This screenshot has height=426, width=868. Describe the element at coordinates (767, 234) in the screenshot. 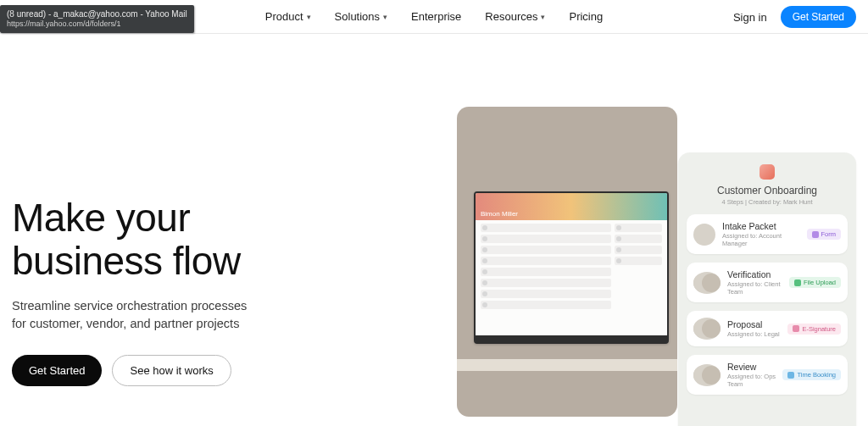

I see `step-intake-packet: Intake PacketAssigned to: Account Manage…` at that location.